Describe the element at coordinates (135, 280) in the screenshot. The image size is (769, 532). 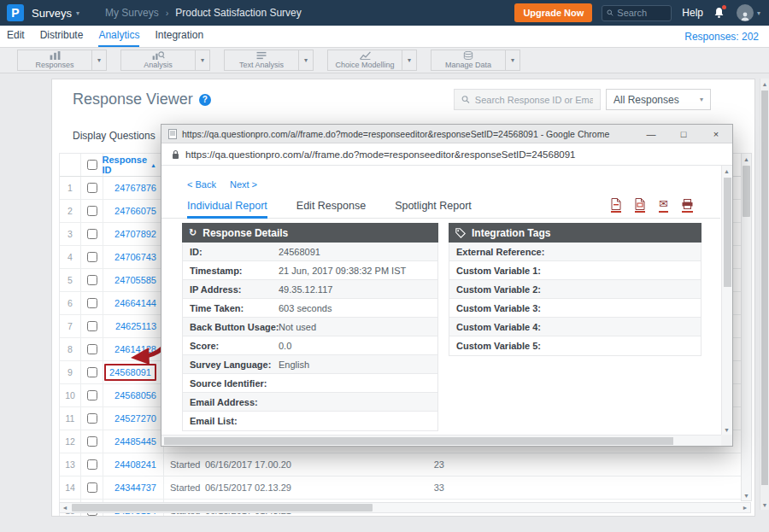
I see `response-id-link: 24705585` at that location.